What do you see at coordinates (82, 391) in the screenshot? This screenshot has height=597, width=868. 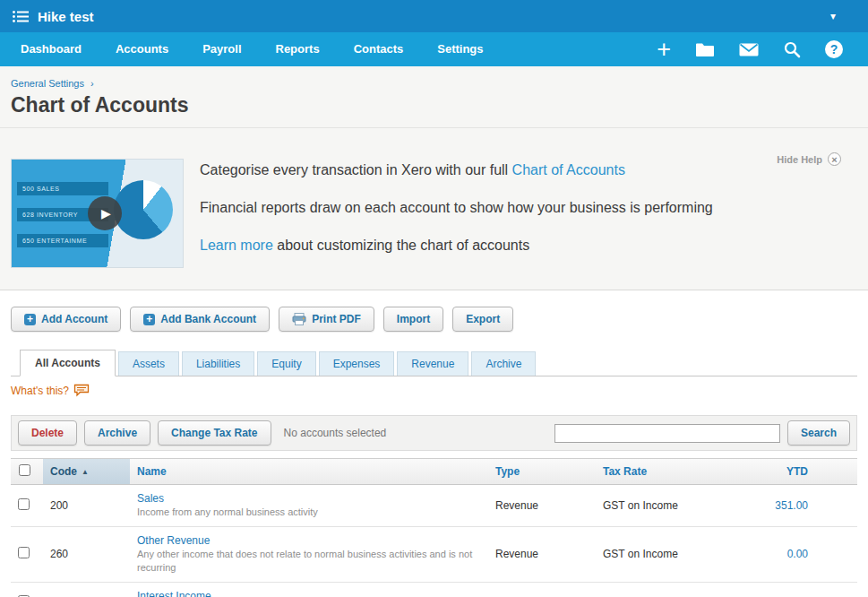 I see `speech-bubble-icon` at bounding box center [82, 391].